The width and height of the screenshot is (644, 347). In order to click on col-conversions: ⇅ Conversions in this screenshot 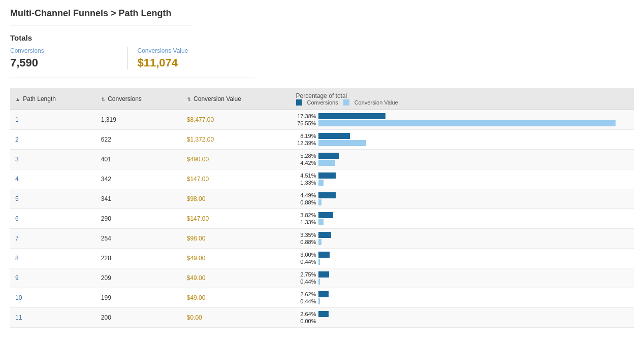, I will do `click(139, 99)`.